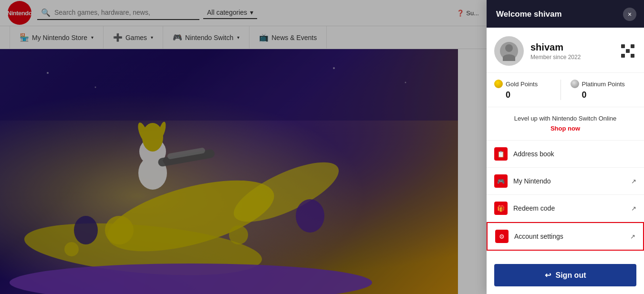 The height and width of the screenshot is (294, 644). Describe the element at coordinates (603, 84) in the screenshot. I see `platinum-points-label: Platinum Points` at that location.